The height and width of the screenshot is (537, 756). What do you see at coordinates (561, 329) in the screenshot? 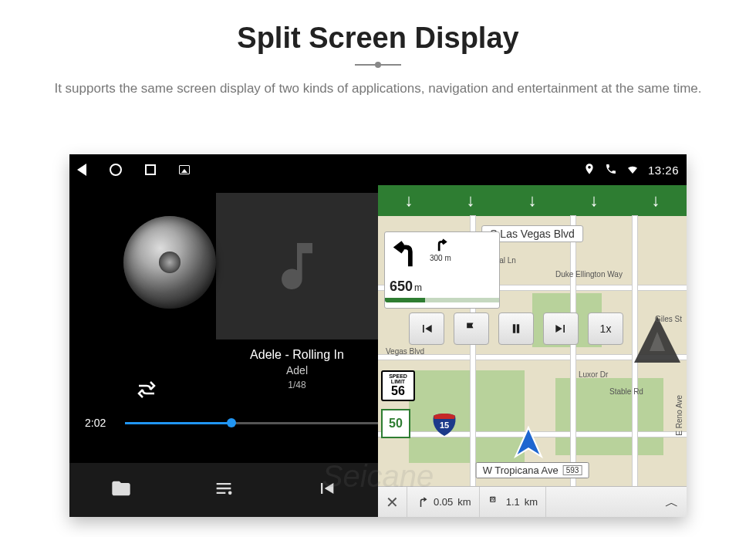
I see `sim-next-button` at bounding box center [561, 329].